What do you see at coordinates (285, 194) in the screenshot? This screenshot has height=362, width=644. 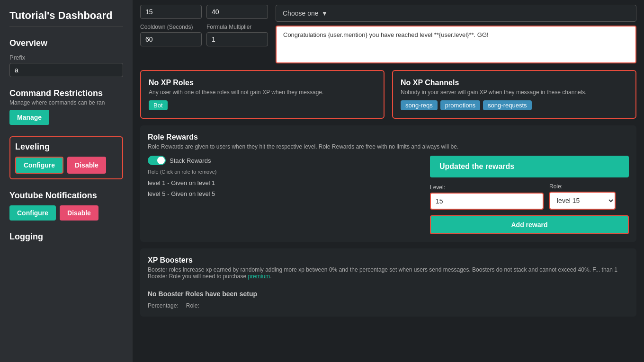 I see `role-item-2: level 5 - Given on level 5` at bounding box center [285, 194].